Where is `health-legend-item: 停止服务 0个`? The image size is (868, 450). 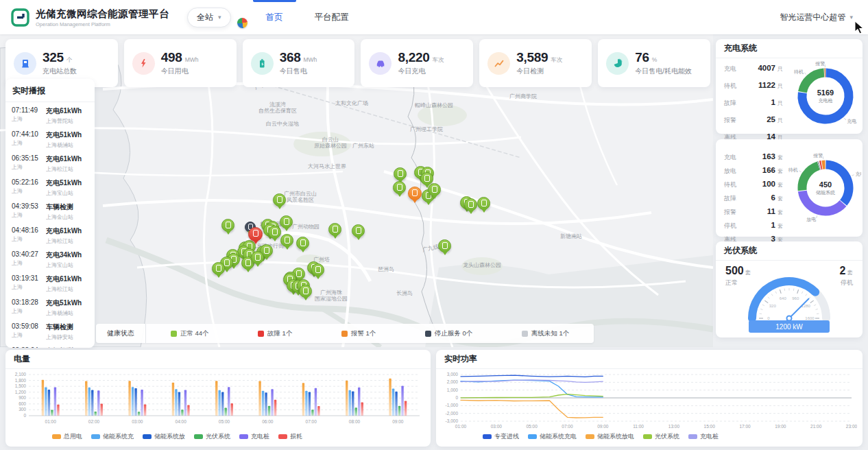
health-legend-item: 停止服务 0个 is located at coordinates (448, 333).